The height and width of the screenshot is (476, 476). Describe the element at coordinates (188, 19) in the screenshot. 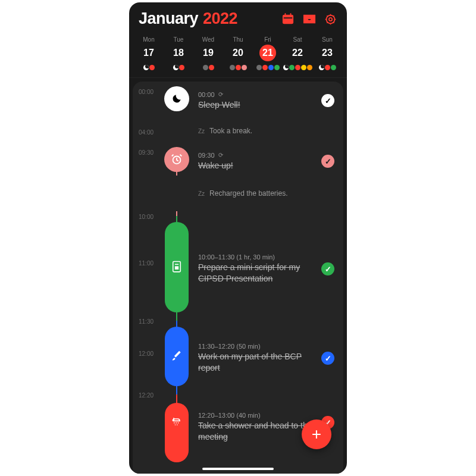

I see `title-group: January 2022` at that location.